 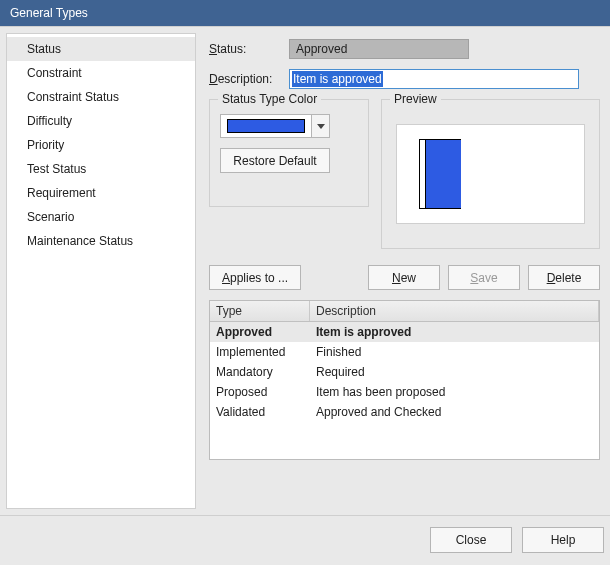 What do you see at coordinates (249, 79) in the screenshot?
I see `description-label: Description:` at bounding box center [249, 79].